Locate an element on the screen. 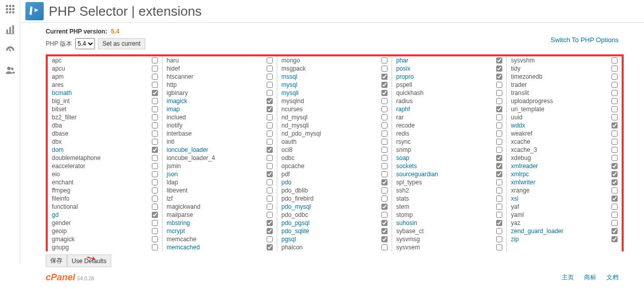  extension-item: ioncube_loader is located at coordinates (219, 150).